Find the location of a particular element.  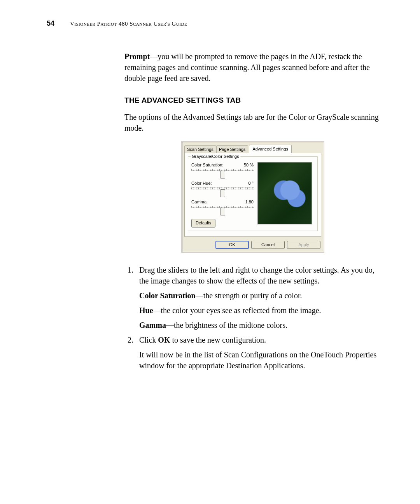

step2-pre: Click is located at coordinates (149, 340).